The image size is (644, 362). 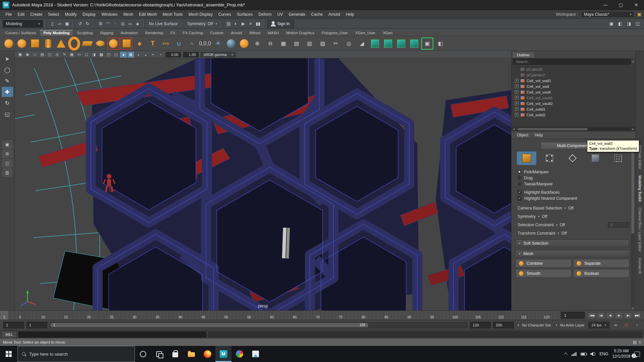 I want to click on menu-item: Edit, so click(x=21, y=14).